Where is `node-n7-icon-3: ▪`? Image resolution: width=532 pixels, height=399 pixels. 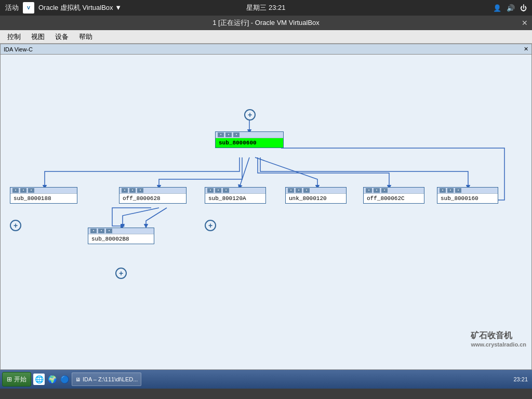
node-n7-icon-3: ▪ is located at coordinates (109, 231).